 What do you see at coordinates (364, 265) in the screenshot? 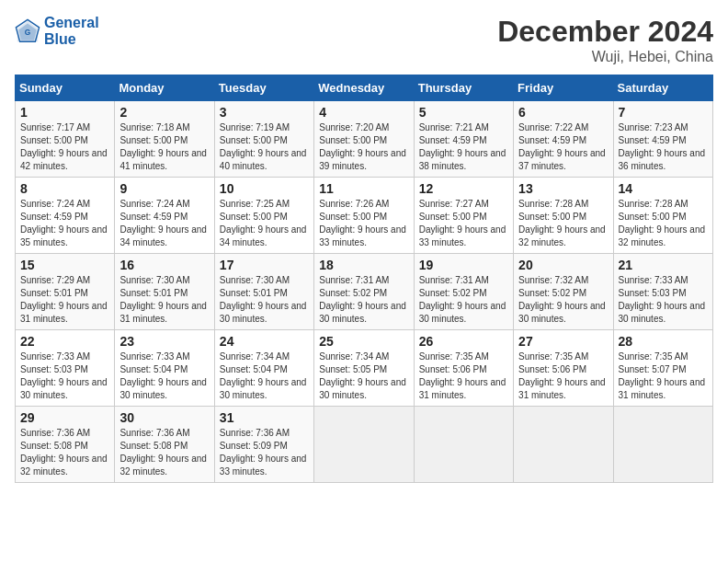
I see `day-number: 18` at bounding box center [364, 265].